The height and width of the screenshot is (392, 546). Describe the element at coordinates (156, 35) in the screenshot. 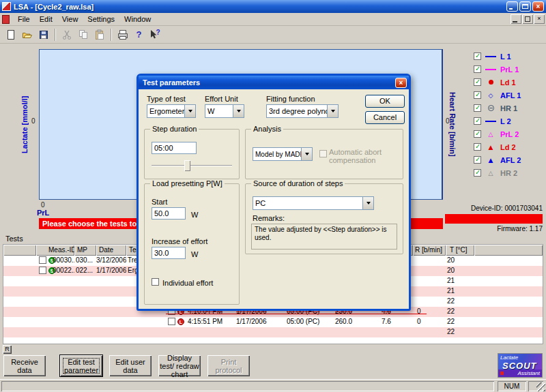

I see `context-help-icon: ?` at that location.